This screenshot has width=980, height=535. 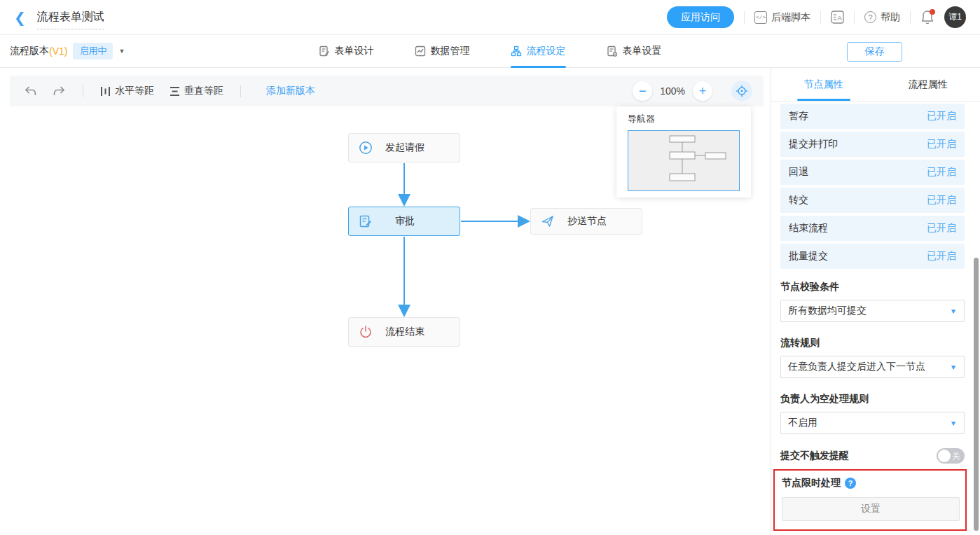 I want to click on status-badge: 启用中, so click(x=92, y=51).